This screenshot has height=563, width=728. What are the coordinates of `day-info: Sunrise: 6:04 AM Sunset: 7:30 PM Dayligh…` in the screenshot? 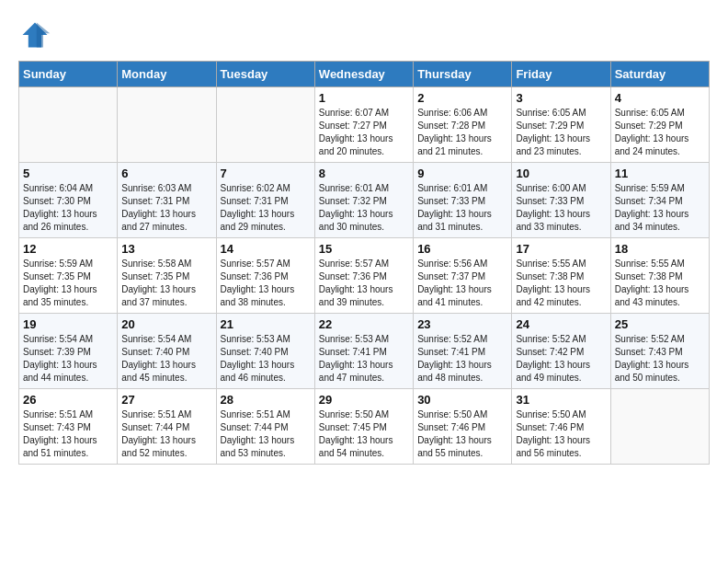 It's located at (68, 208).